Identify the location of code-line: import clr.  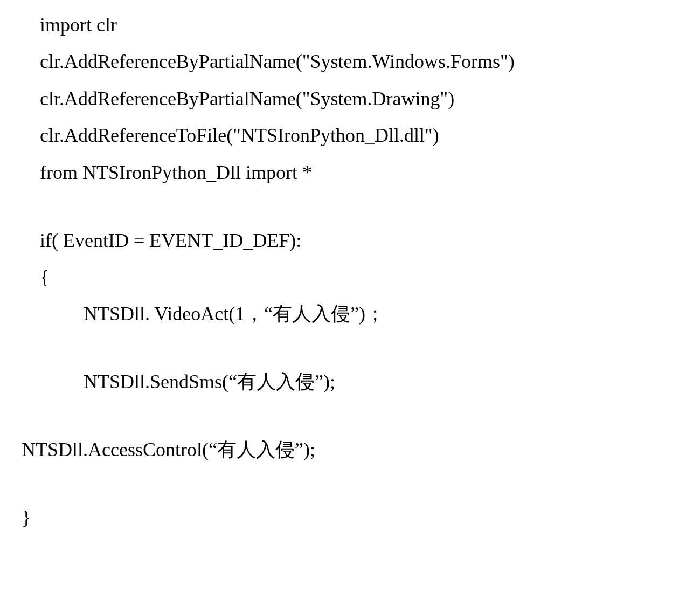
(361, 25).